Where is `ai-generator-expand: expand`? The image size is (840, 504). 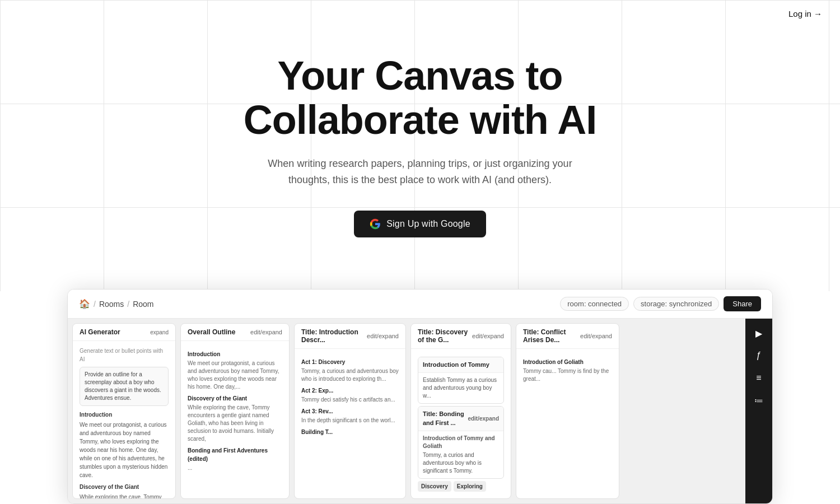 ai-generator-expand: expand is located at coordinates (159, 333).